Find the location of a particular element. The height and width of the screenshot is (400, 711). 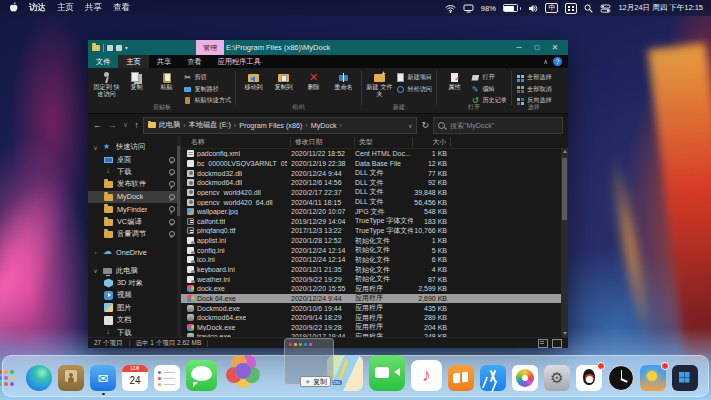

scroll-thumb is located at coordinates (564, 189).